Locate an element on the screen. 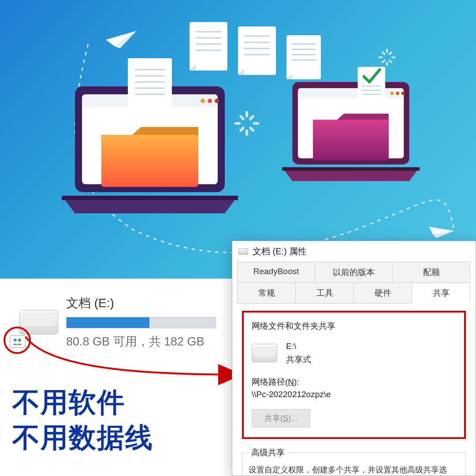 This screenshot has height=476, width=476. dialog-title: 文档 (E:) 属性 is located at coordinates (279, 251).